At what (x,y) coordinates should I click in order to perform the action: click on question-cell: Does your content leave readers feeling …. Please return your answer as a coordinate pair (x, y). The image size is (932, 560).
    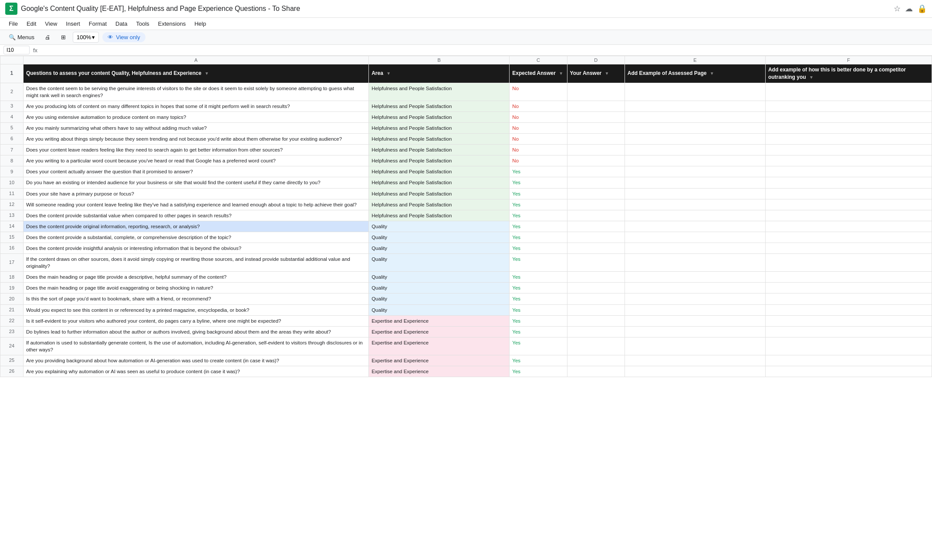
    Looking at the image, I should click on (196, 150).